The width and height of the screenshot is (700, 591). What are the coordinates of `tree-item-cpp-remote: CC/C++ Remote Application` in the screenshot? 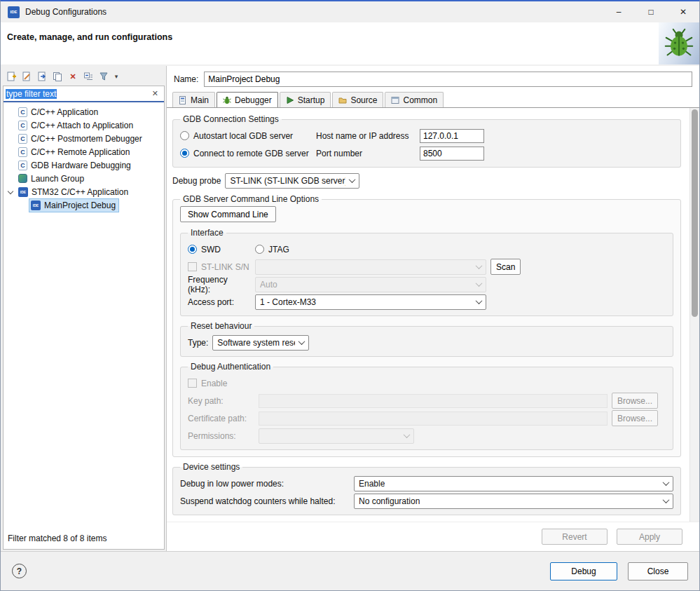 It's located at (84, 151).